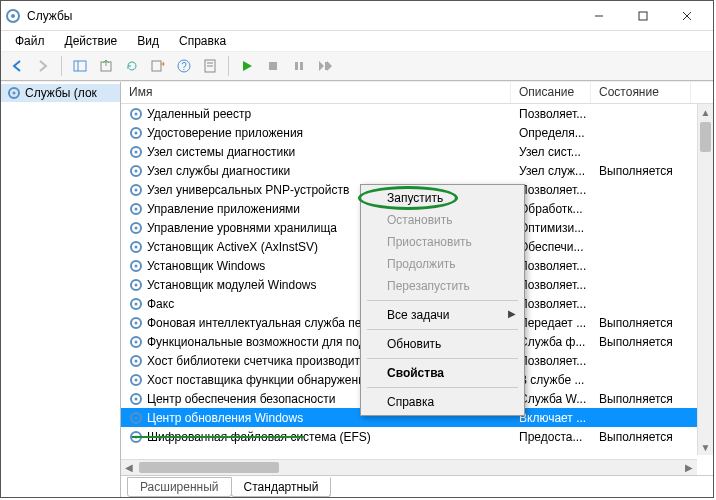 This screenshot has width=716, height=500. What do you see at coordinates (641, 92) in the screenshot?
I see `column-state: Состояние` at bounding box center [641, 92].